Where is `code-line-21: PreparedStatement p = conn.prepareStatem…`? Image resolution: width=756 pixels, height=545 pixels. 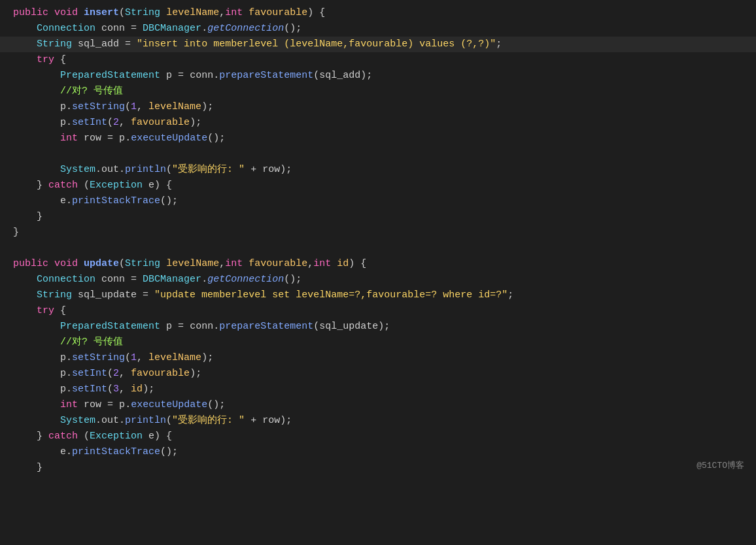 code-line-21: PreparedStatement p = conn.prepareStatem… is located at coordinates (378, 327).